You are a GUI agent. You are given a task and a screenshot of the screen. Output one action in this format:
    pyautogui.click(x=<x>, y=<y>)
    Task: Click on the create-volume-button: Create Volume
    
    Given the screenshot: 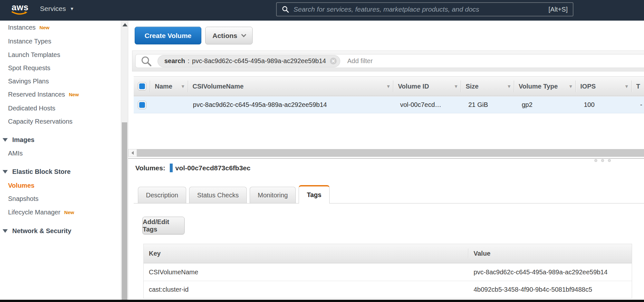 What is the action you would take?
    pyautogui.click(x=168, y=35)
    